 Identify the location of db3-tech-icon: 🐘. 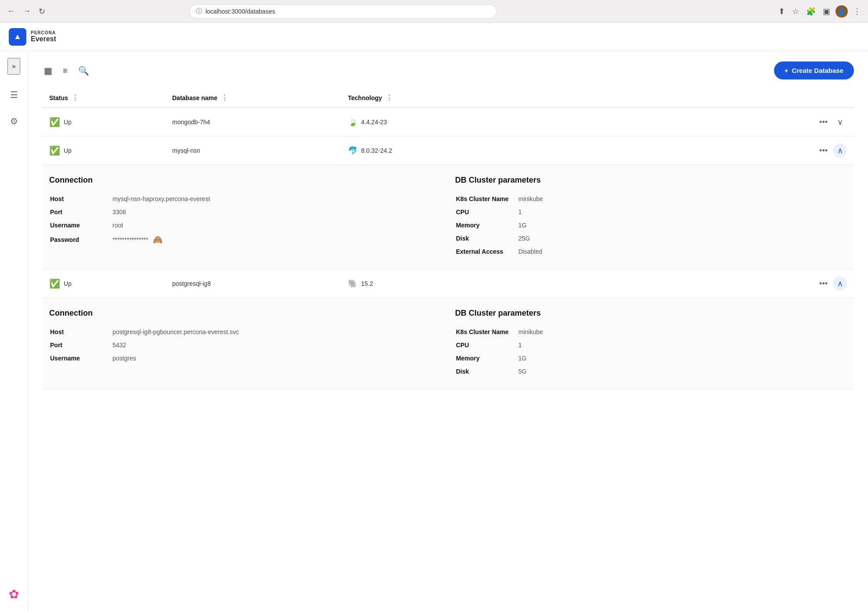
(353, 284).